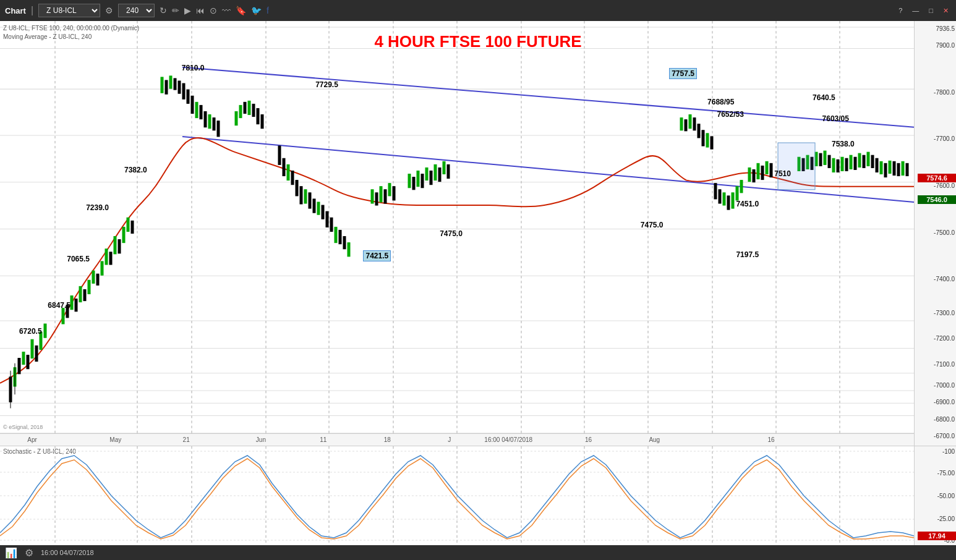  What do you see at coordinates (946, 473) in the screenshot?
I see `ind-75: -75.00` at bounding box center [946, 473].